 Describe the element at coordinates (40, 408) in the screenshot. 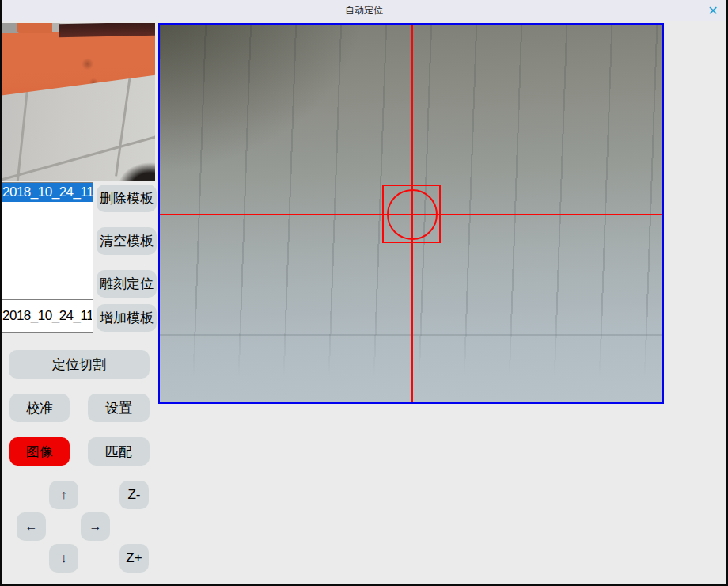

I see `calibrate-button: 校准` at that location.